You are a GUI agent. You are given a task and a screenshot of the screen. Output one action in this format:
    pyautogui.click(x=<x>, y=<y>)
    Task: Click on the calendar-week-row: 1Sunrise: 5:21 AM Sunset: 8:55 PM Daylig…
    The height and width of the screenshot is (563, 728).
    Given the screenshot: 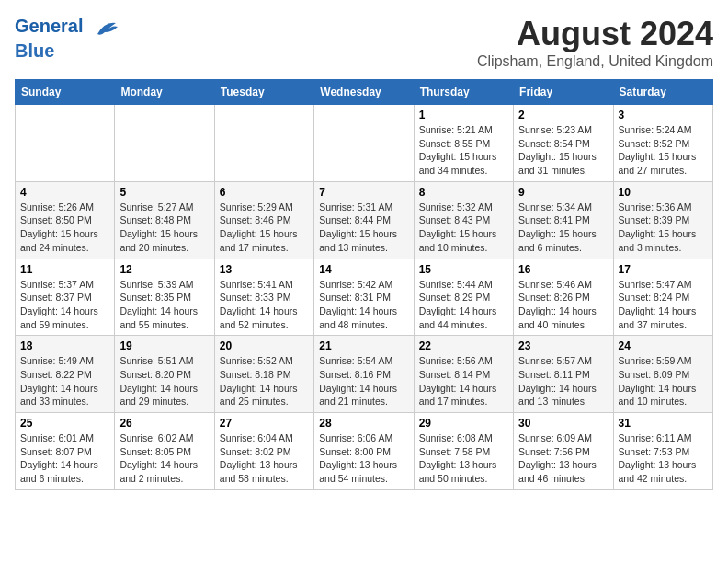 What is the action you would take?
    pyautogui.click(x=364, y=144)
    